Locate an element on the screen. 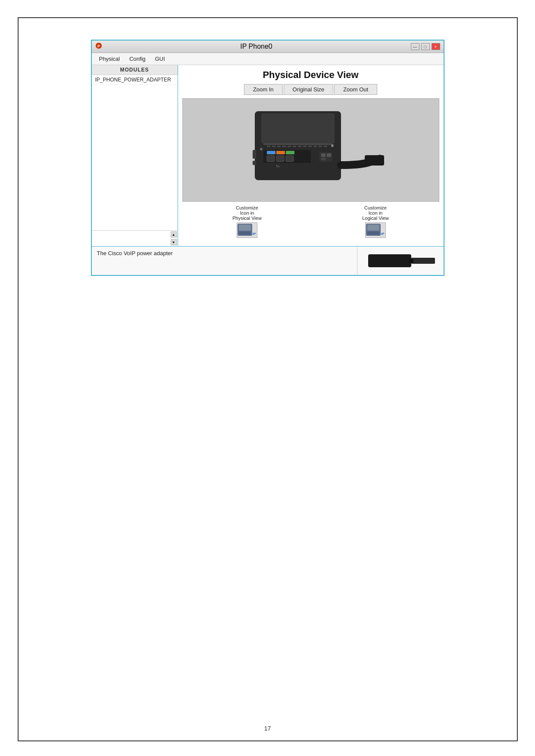 This screenshot has height=756, width=535. bottom-bar: The Cisco VoIP power adapter is located at coordinates (268, 260).